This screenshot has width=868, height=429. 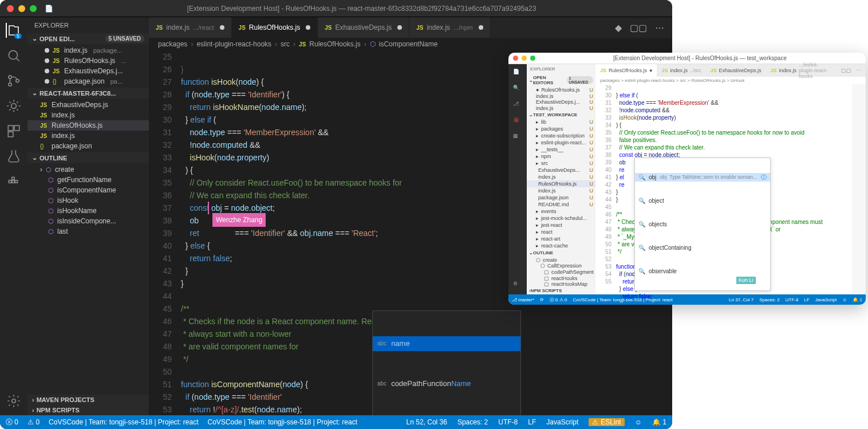 What do you see at coordinates (561, 232) in the screenshot?
I see `file-item: ▸ react` at bounding box center [561, 232].